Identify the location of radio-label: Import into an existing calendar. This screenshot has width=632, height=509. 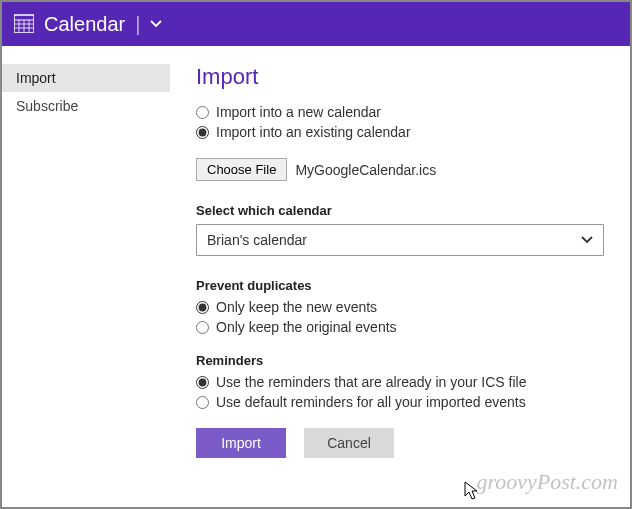
(314, 132).